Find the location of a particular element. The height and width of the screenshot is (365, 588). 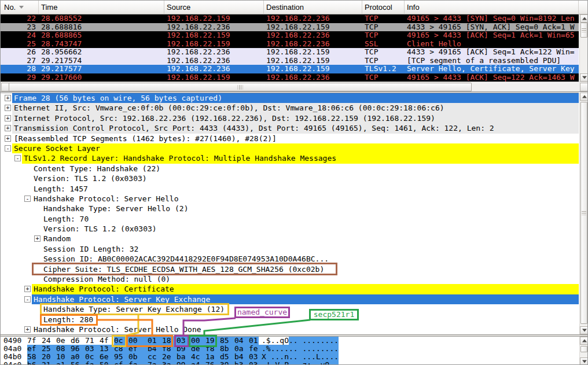

hex-byte: 71 is located at coordinates (93, 341).